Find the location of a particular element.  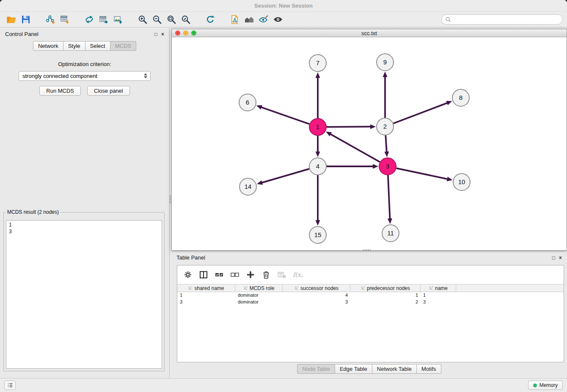

node-1: 1 is located at coordinates (318, 127).